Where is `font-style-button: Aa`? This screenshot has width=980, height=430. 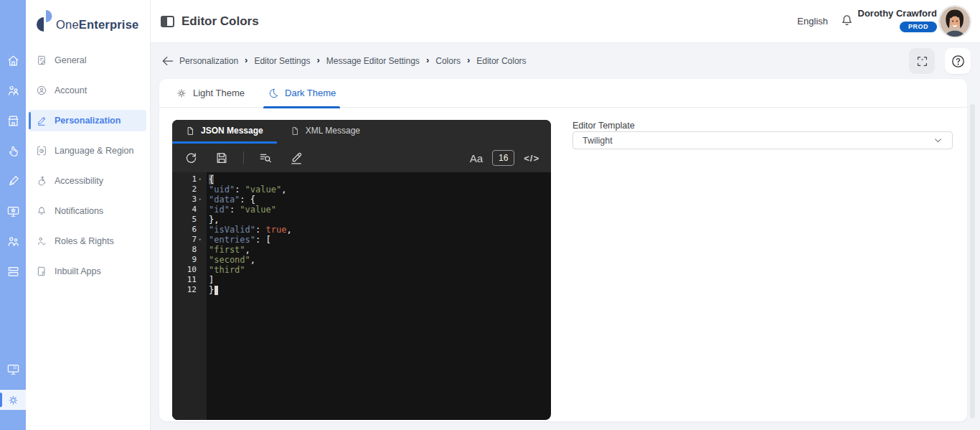 font-style-button: Aa is located at coordinates (476, 158).